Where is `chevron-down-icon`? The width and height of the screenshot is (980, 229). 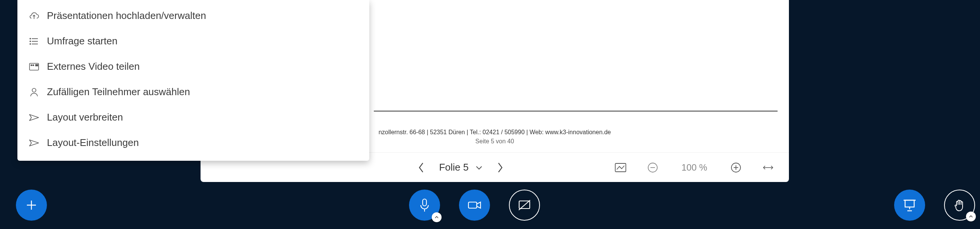 chevron-down-icon is located at coordinates (479, 168).